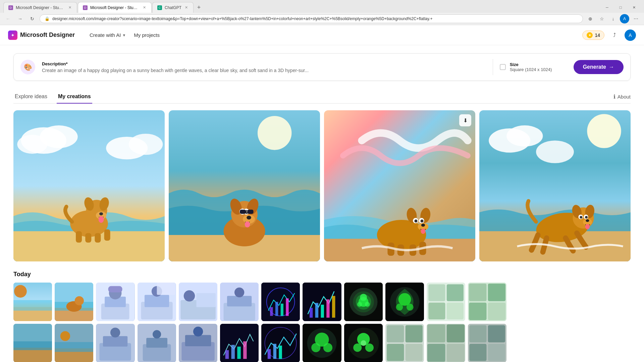 The image size is (644, 362). What do you see at coordinates (74, 97) in the screenshot?
I see `my-creations-label: My creations` at bounding box center [74, 97].